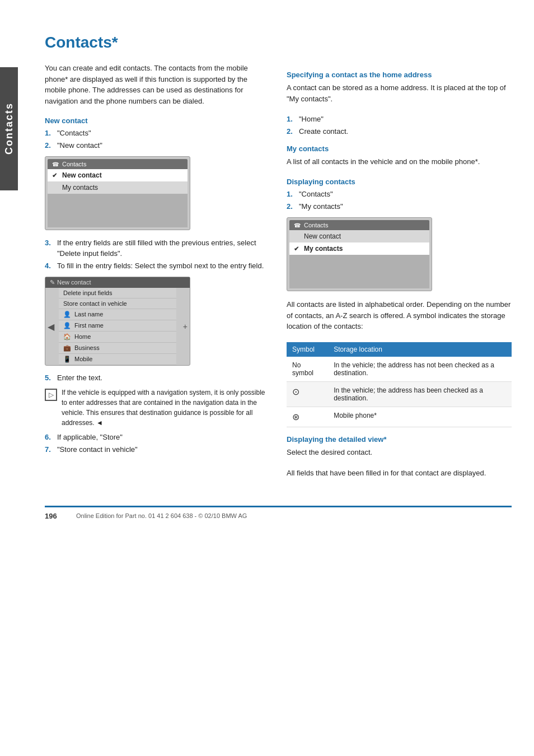  I want to click on my-contacts-item: ✔ My contacts, so click(359, 249).